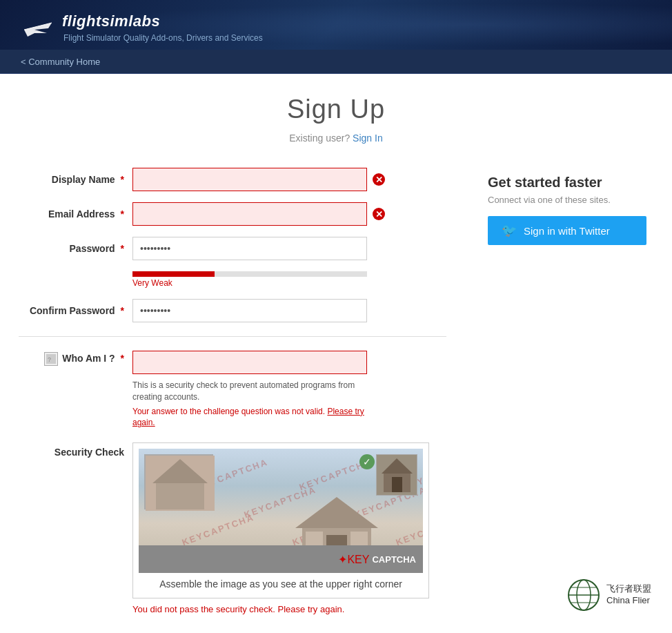  I want to click on twitter-btn-label: Sign in with Twitter, so click(567, 231).